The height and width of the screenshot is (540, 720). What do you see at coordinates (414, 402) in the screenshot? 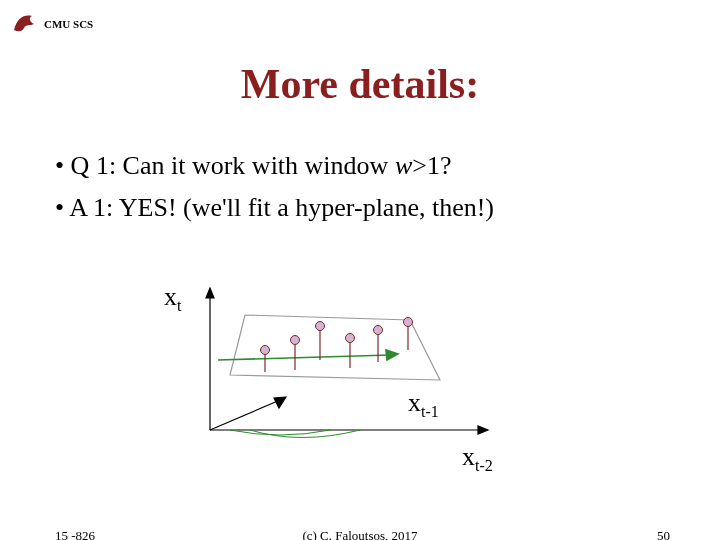
I see `x1-base: x` at bounding box center [414, 402].